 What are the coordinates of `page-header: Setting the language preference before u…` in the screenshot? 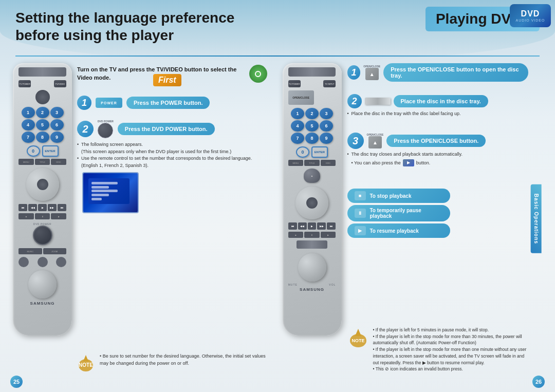 It's located at (278, 27).